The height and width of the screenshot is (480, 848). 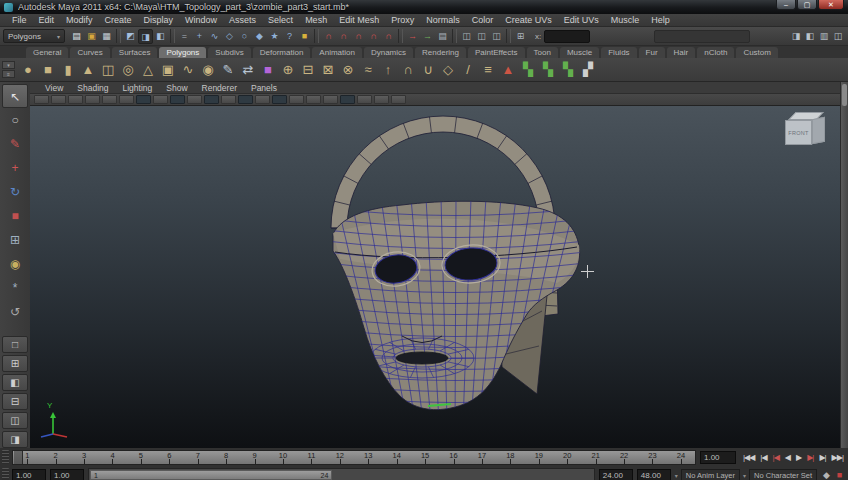 I want to click on bevel-icon: ◇, so click(x=448, y=70).